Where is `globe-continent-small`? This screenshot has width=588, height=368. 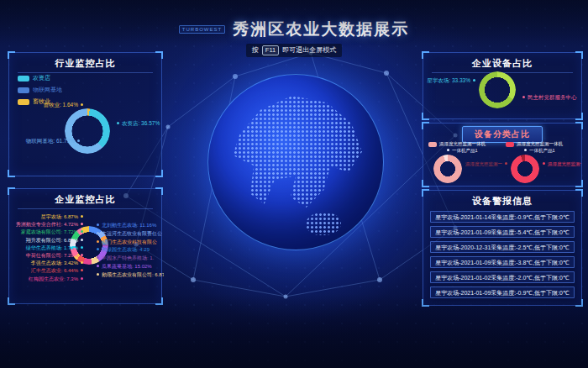
globe-continent-small is located at coordinates (323, 223).